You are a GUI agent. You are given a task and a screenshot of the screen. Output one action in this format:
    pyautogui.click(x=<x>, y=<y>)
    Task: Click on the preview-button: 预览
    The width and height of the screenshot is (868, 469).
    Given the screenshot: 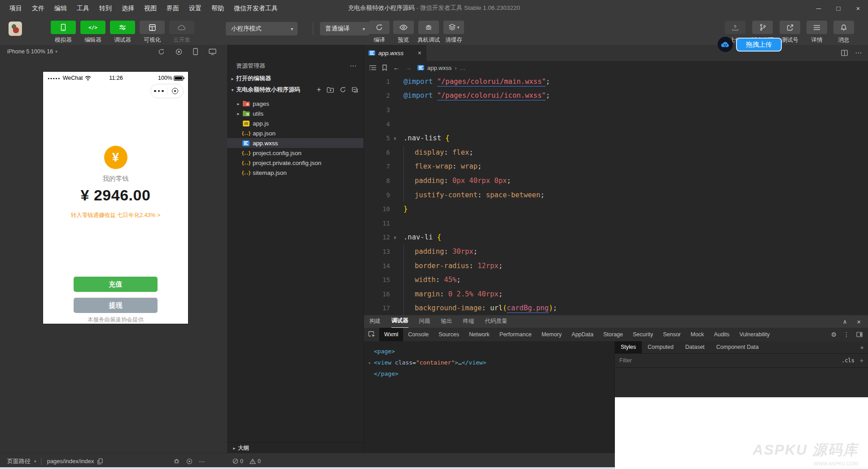 What is the action you would take?
    pyautogui.click(x=403, y=32)
    